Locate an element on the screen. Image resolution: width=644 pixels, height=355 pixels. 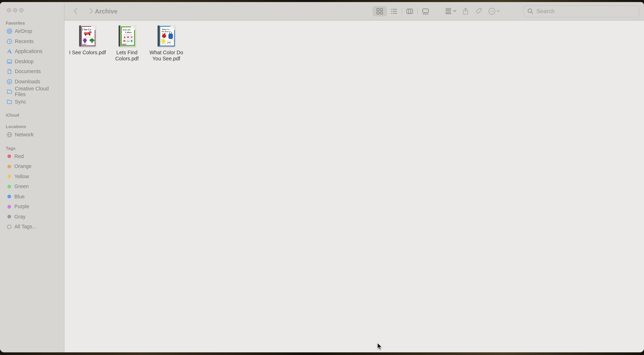
share-button is located at coordinates (466, 11).